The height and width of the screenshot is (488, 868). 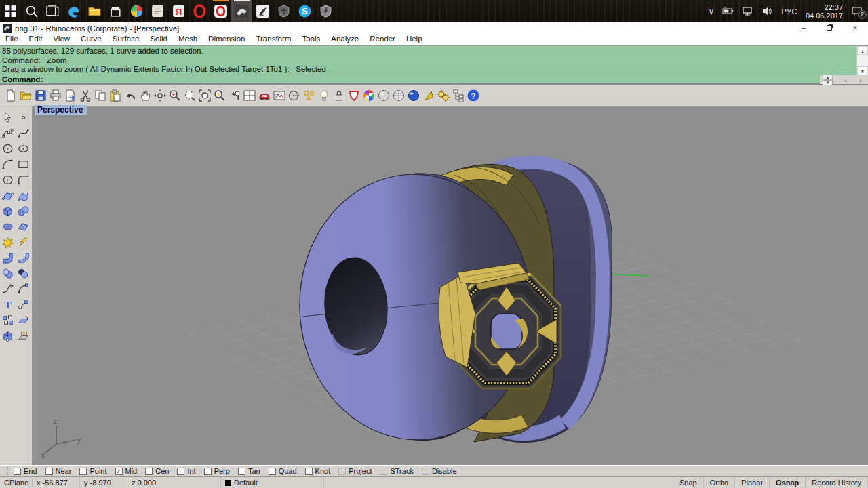 I want to click on grip-handle, so click(x=8, y=471).